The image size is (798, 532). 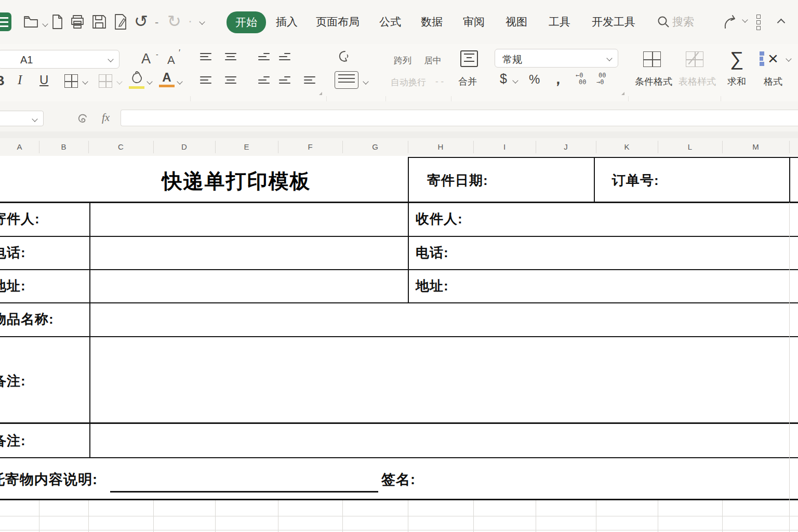 I want to click on sender-label-cell: 寄件人:, so click(x=20, y=219).